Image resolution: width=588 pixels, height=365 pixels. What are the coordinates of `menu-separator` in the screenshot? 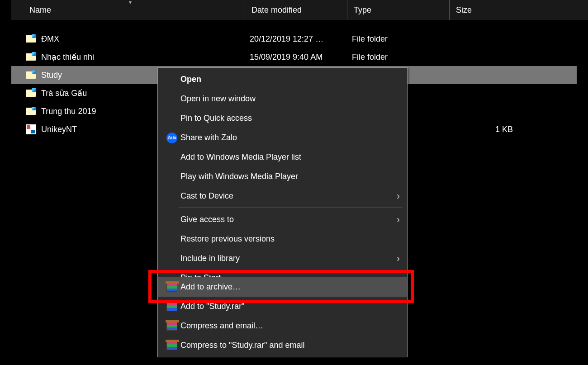 It's located at (290, 208).